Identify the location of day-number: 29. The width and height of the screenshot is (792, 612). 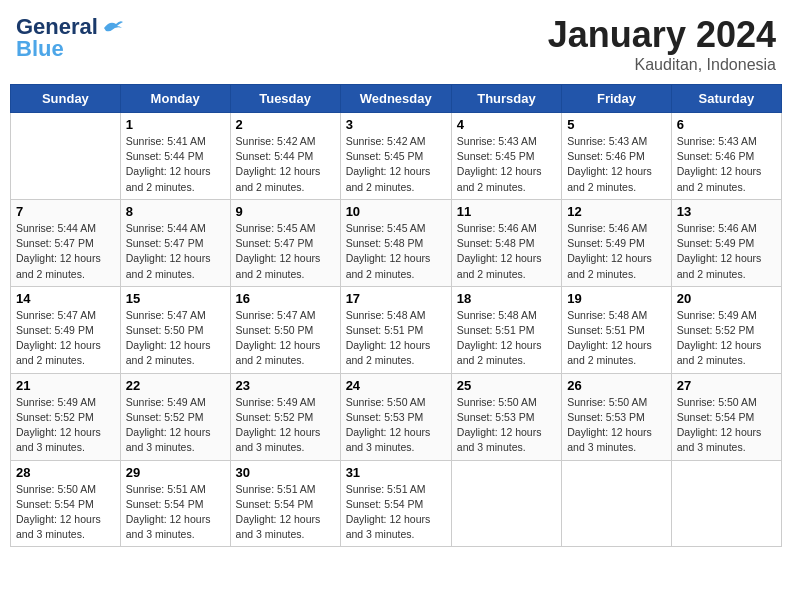
(176, 472).